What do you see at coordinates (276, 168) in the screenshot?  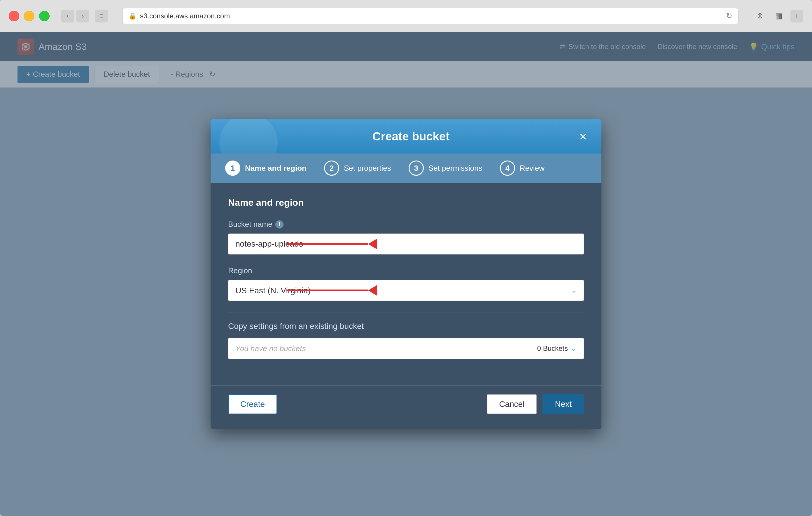 I see `step-1-label: Name and region` at bounding box center [276, 168].